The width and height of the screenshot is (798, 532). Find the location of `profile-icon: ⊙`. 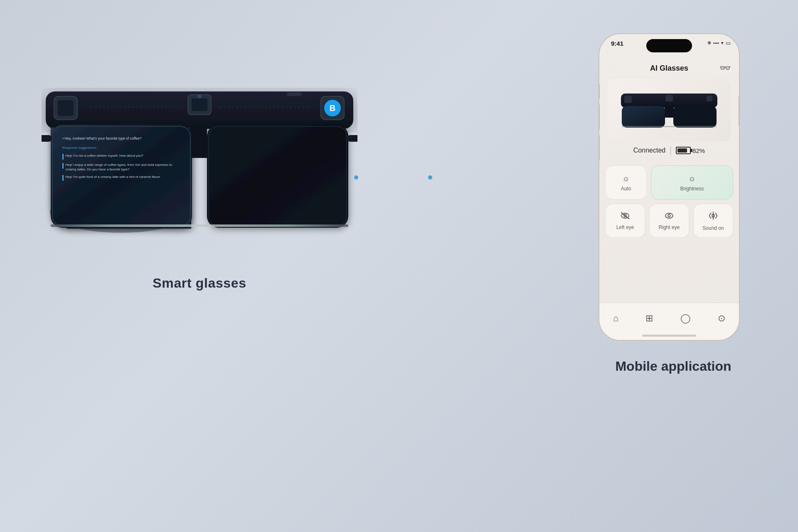

profile-icon: ⊙ is located at coordinates (722, 318).